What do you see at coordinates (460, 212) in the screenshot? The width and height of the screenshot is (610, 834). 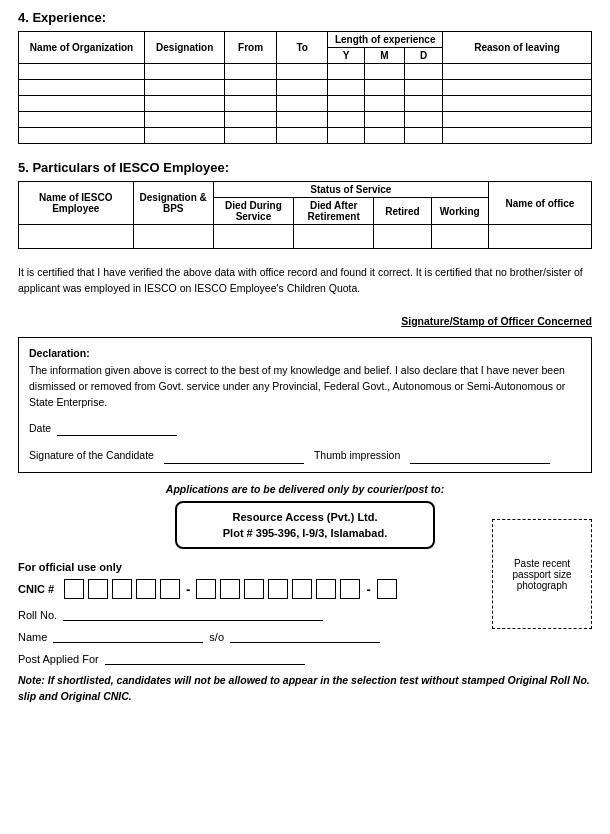 I see `iesco-working: Working` at bounding box center [460, 212].